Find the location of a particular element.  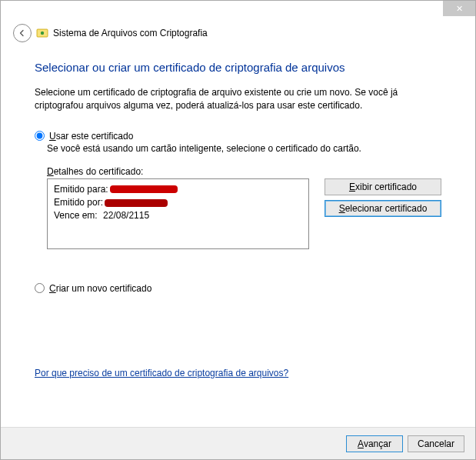

issued-to-label: Emitido para: is located at coordinates (82, 189).